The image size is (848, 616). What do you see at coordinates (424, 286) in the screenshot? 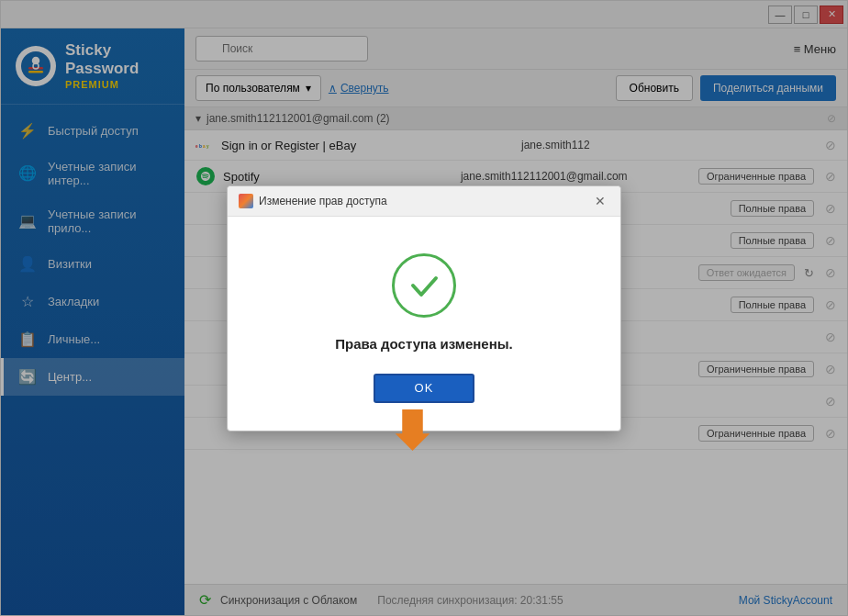
I see `success-checkmark` at bounding box center [424, 286].